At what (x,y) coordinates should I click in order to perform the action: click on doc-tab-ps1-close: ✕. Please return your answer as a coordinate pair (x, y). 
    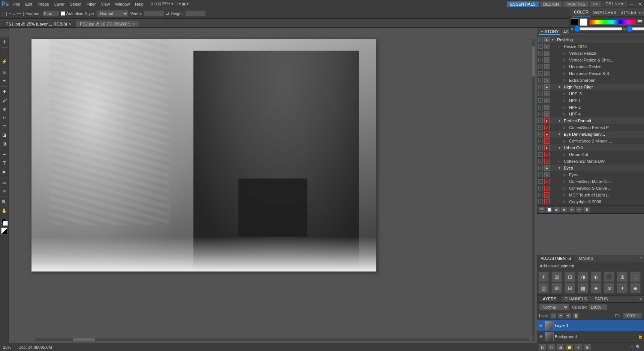
    Looking at the image, I should click on (70, 24).